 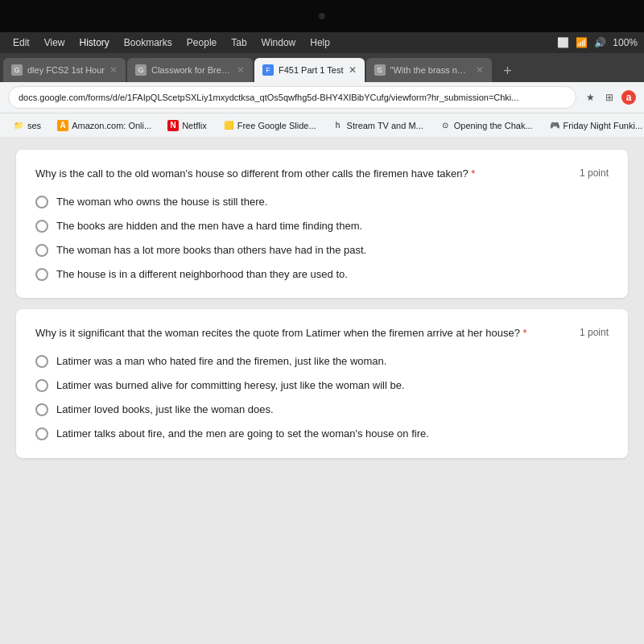 What do you see at coordinates (322, 361) in the screenshot?
I see `question-2-option-a: Latimer was a man who hated fire and the…` at bounding box center [322, 361].